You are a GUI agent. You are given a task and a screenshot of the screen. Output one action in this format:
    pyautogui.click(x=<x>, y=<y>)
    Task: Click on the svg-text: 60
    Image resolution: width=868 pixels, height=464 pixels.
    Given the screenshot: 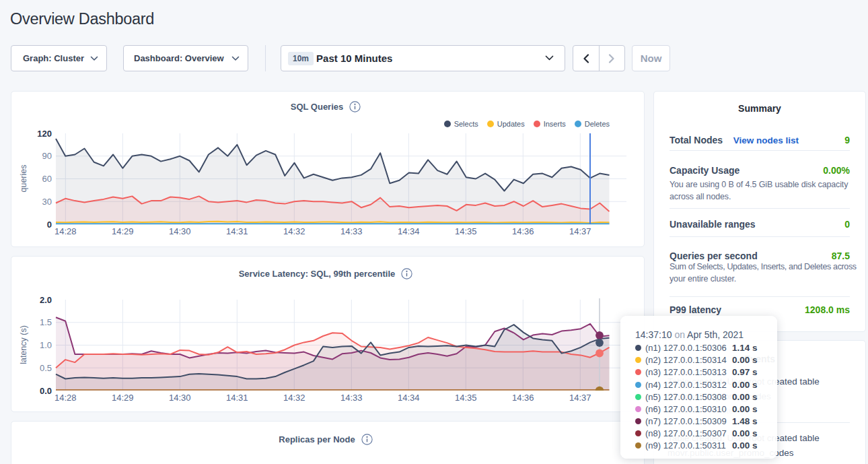 What is the action you would take?
    pyautogui.click(x=47, y=179)
    